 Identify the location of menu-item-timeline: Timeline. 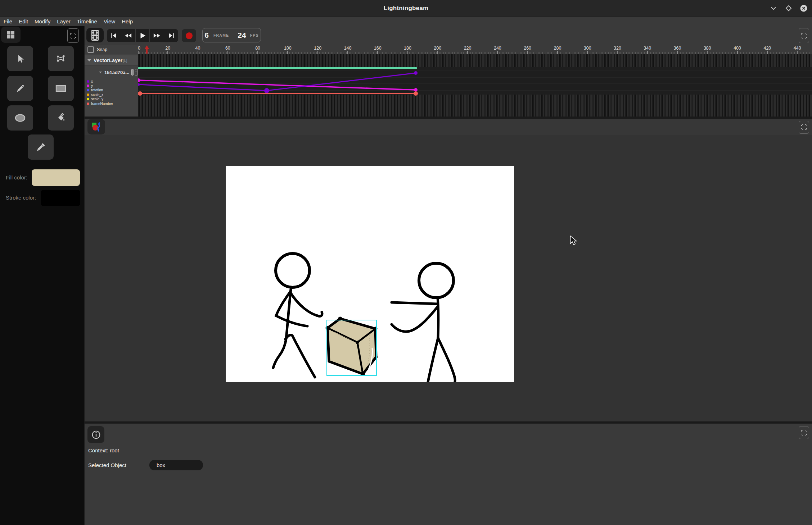
(87, 22).